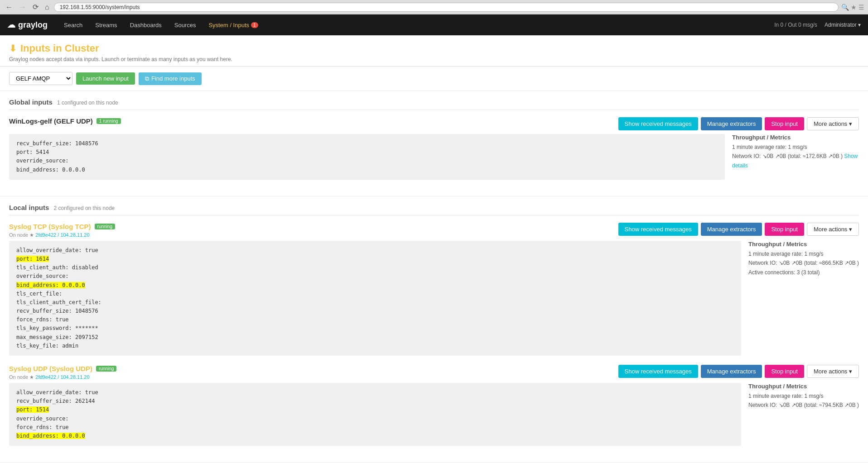 This screenshot has height=463, width=868. What do you see at coordinates (47, 7) in the screenshot?
I see `browser-home: ⌂` at bounding box center [47, 7].